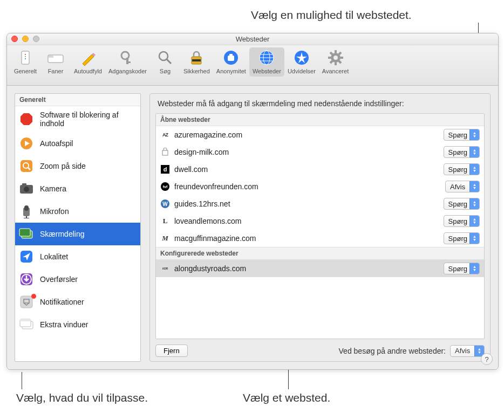 Image resolution: width=504 pixels, height=420 pixels. Describe the element at coordinates (302, 71) in the screenshot. I see `toolbar-label: Udvidelser` at that location.